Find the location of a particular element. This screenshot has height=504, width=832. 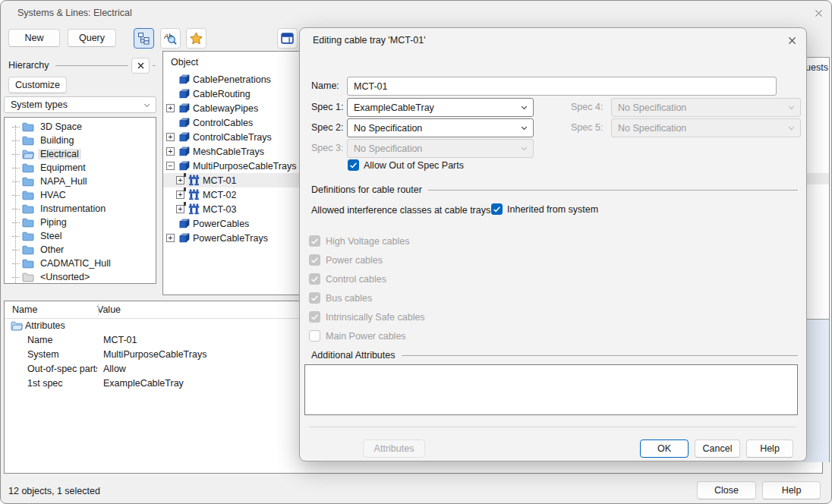

spec1-select: ExampleCableTray is located at coordinates (440, 108).